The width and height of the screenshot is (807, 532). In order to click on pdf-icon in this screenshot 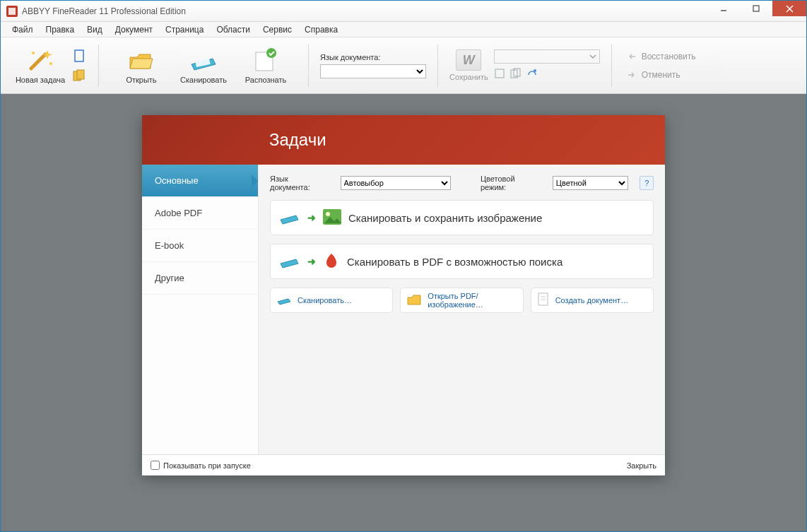, I will do `click(331, 261)`.